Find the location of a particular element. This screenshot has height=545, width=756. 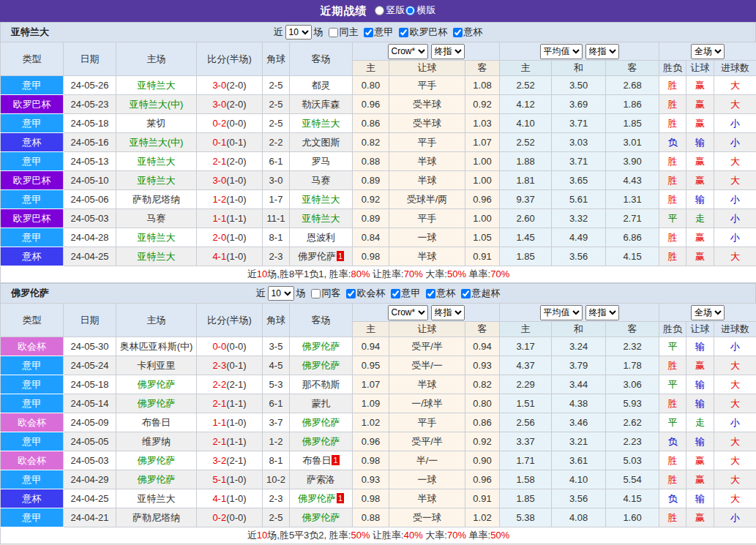

cell-date: 24-05-30 is located at coordinates (90, 347).